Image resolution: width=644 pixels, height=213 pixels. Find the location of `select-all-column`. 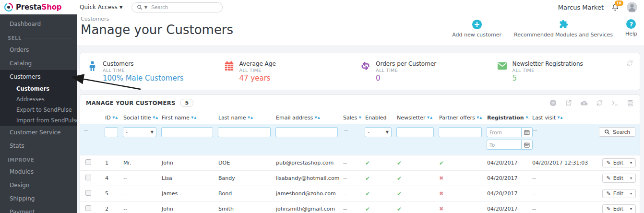

select-all-column is located at coordinates (91, 118).